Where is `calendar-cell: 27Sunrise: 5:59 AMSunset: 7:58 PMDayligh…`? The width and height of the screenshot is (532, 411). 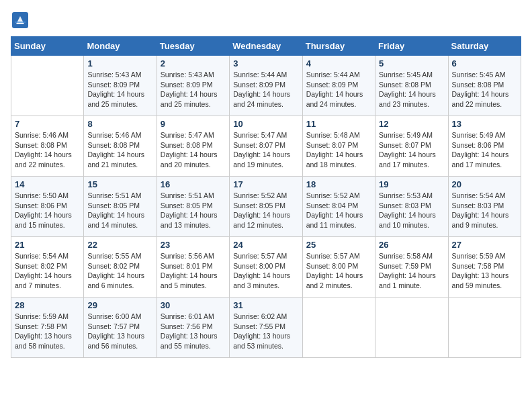 calendar-cell: 27Sunrise: 5:59 AMSunset: 7:58 PMDayligh… is located at coordinates (484, 267).